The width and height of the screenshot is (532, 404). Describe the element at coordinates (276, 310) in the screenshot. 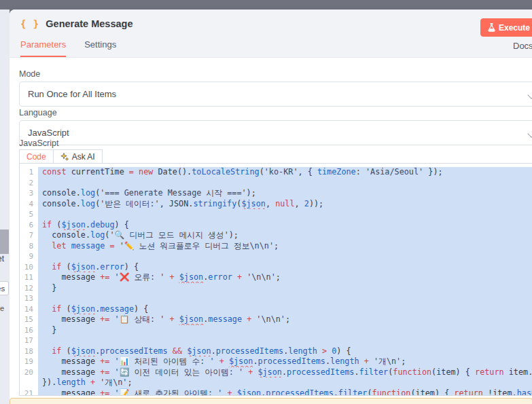

I see `code-line: 14 if ($json.message) {` at that location.